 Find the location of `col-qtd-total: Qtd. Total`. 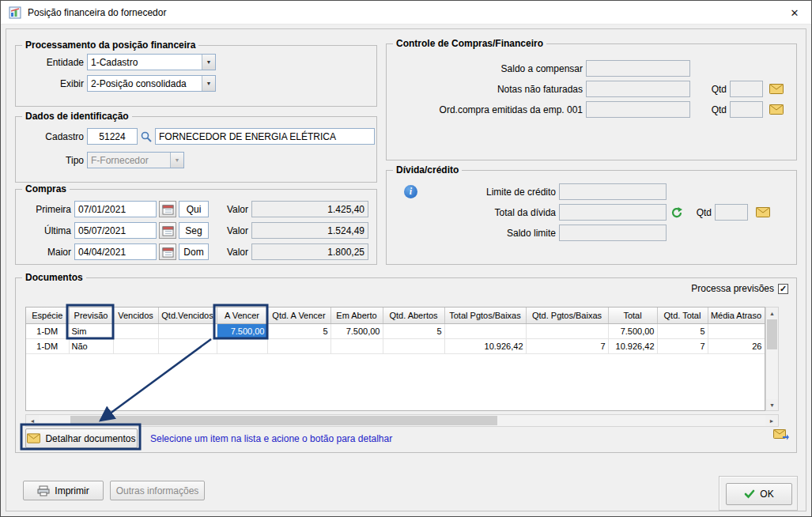

col-qtd-total: Qtd. Total is located at coordinates (682, 315).